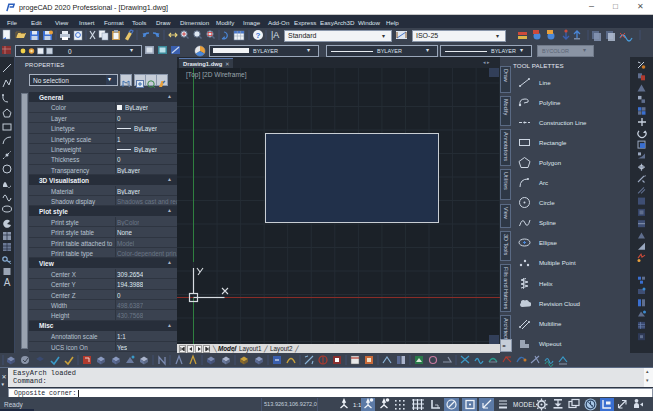 The image size is (653, 411). What do you see at coordinates (275, 35) in the screenshot?
I see `svg-text: |A` at bounding box center [275, 35].